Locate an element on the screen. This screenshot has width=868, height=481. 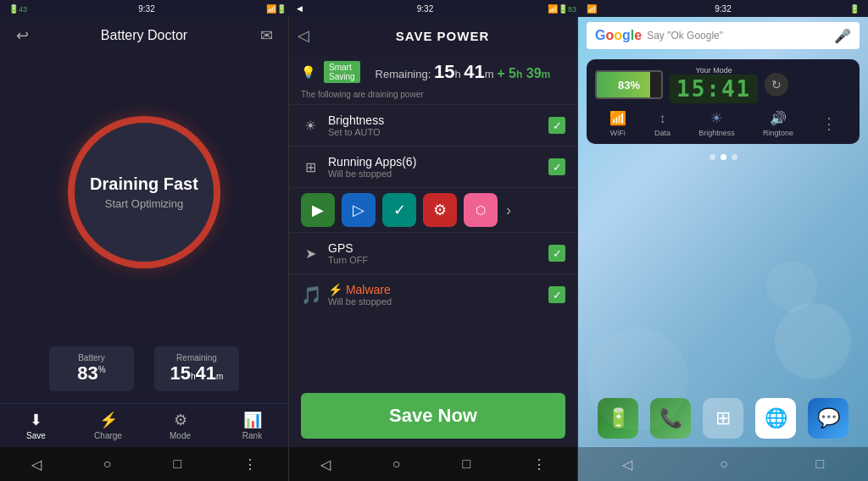
back-button-p3: ◁ is located at coordinates (627, 464).